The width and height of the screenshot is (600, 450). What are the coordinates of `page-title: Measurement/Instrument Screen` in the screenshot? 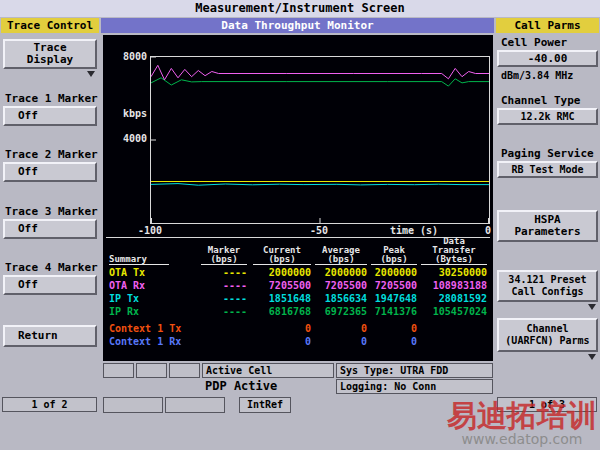 It's located at (300, 8).